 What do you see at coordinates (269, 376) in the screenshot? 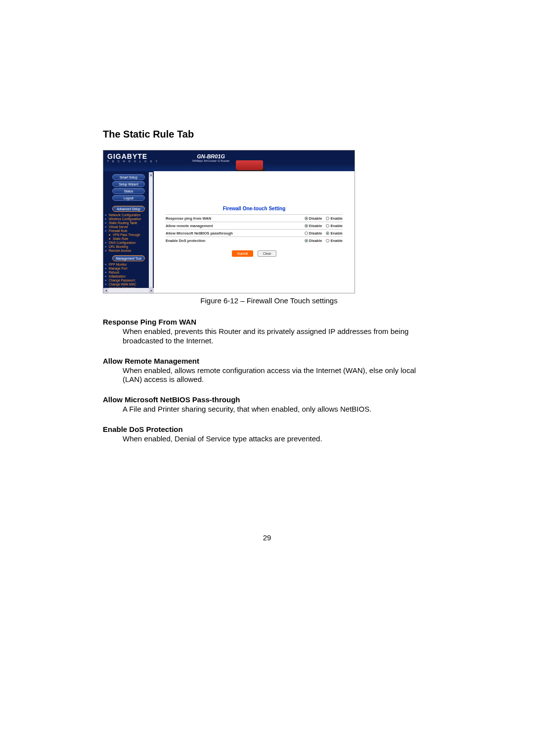
I see `definition-body: When enabled, allows remote configuratio…` at bounding box center [269, 376].